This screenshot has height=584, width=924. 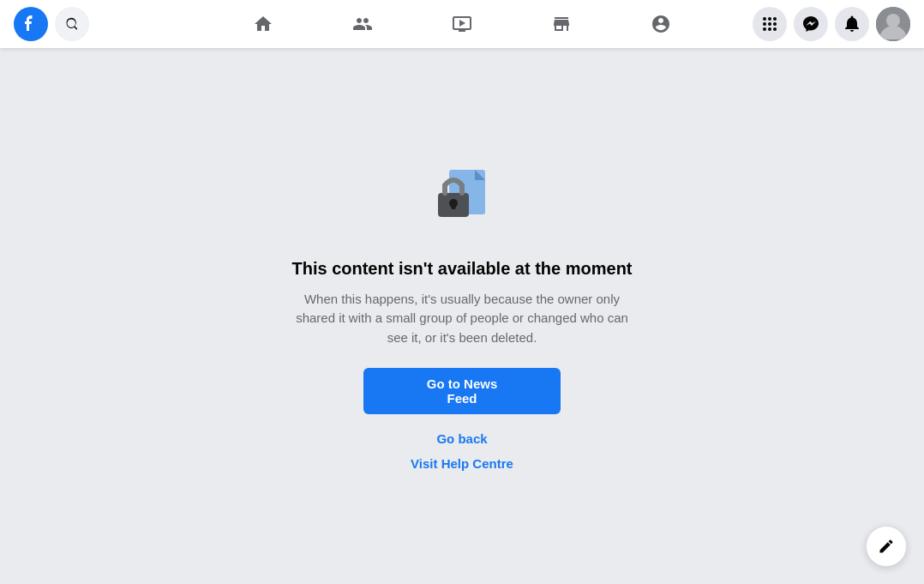 I want to click on navbar-center, so click(x=462, y=24).